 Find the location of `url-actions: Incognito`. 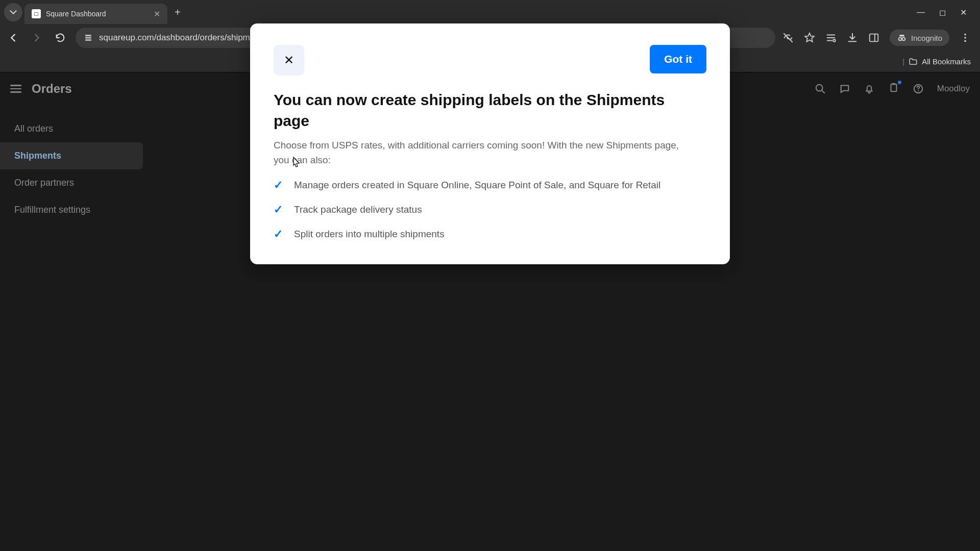

url-actions: Incognito is located at coordinates (879, 38).